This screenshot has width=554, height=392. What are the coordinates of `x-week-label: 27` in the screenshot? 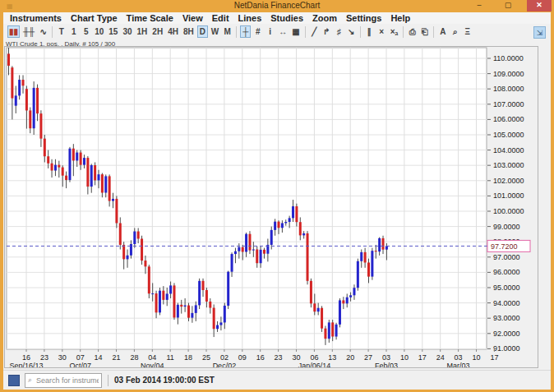 It's located at (368, 357).